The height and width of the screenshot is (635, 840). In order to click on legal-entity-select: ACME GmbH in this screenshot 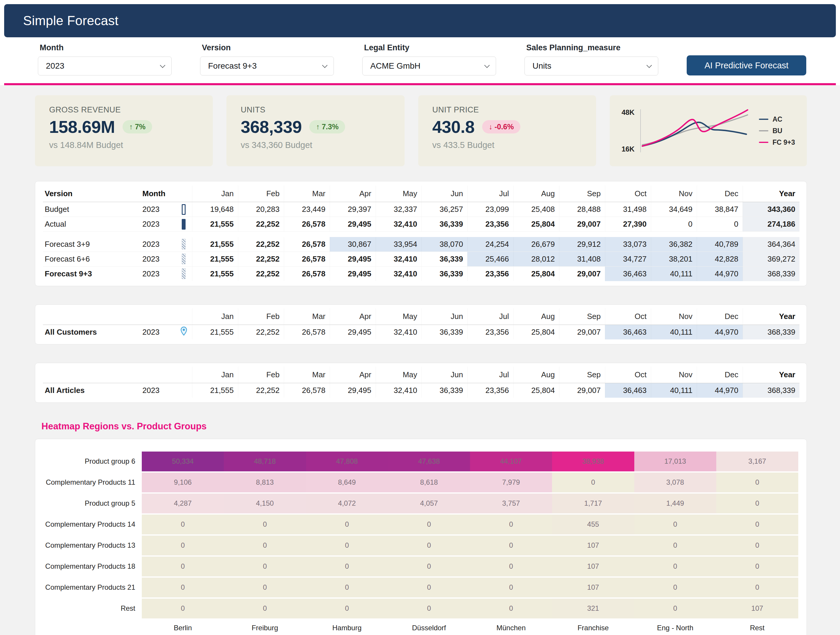, I will do `click(429, 66)`.